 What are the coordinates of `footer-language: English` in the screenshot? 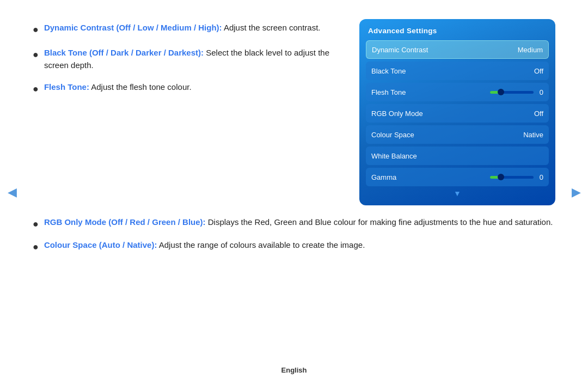 It's located at (294, 370).